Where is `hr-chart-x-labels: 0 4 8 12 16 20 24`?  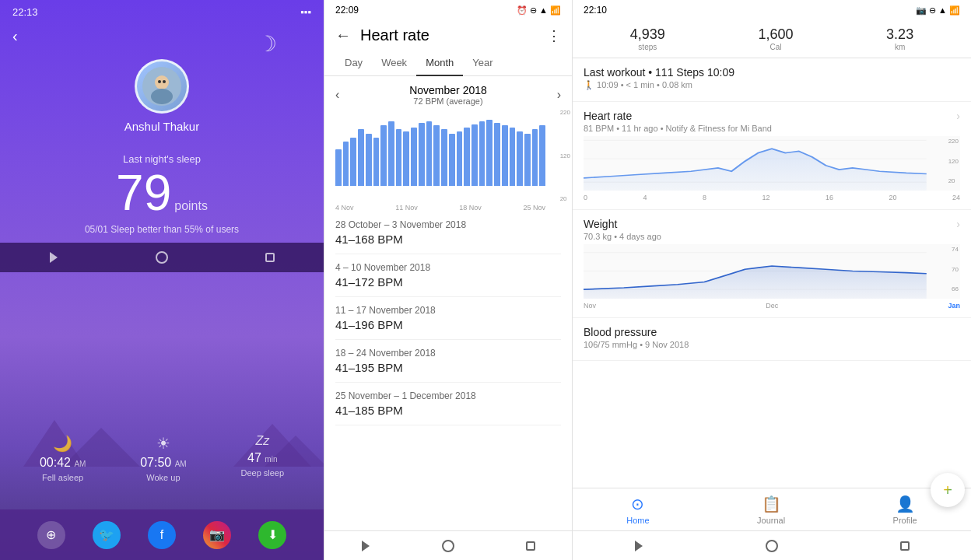 hr-chart-x-labels: 0 4 8 12 16 20 24 is located at coordinates (772, 198).